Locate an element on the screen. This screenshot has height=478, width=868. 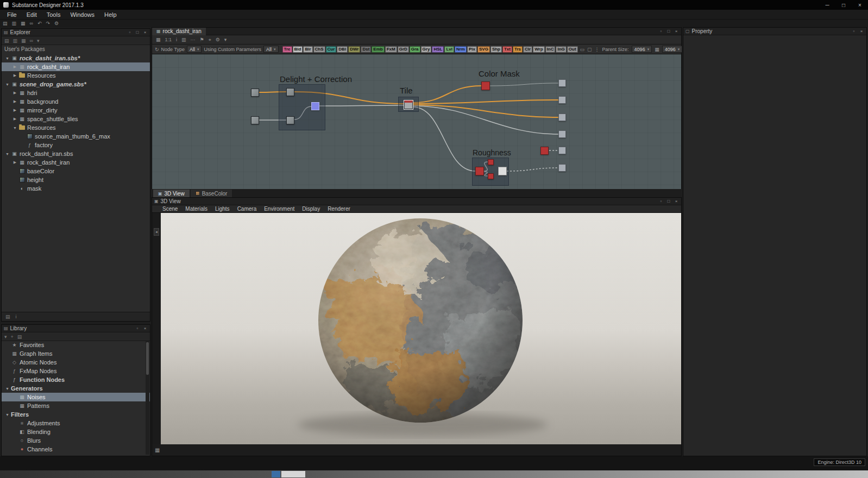
library-item-graph-items: ▦Graph Items is located at coordinates (76, 354).